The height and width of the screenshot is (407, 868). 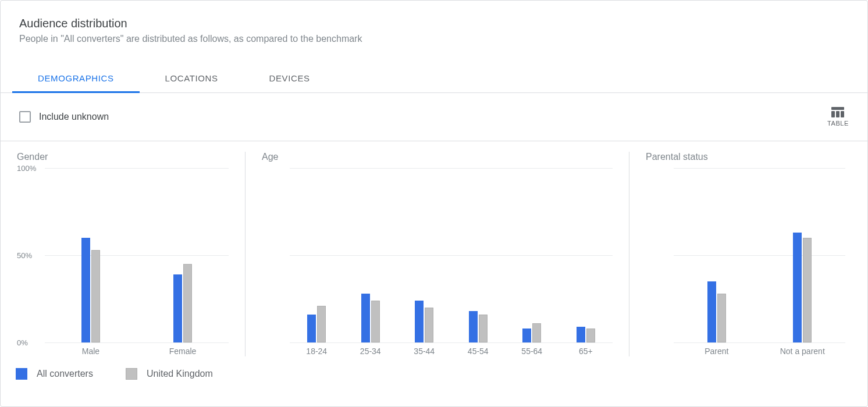 I want to click on x-axis: 18-2425-3435-4445-5455-6465+, so click(x=451, y=349).